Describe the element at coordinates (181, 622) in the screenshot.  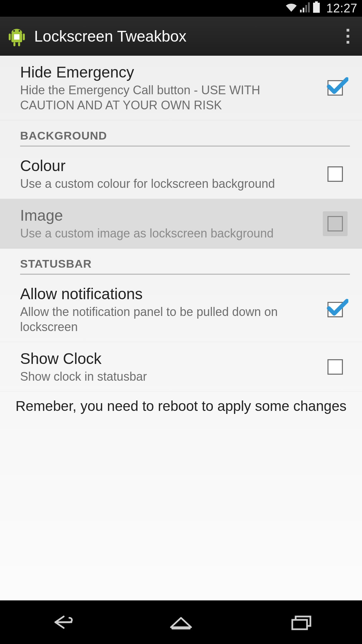
I see `navigation-bar` at that location.